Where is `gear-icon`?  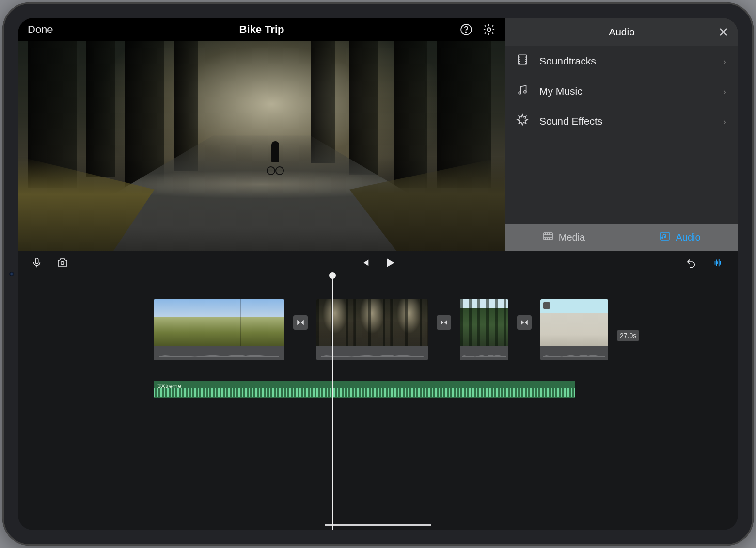 gear-icon is located at coordinates (489, 30).